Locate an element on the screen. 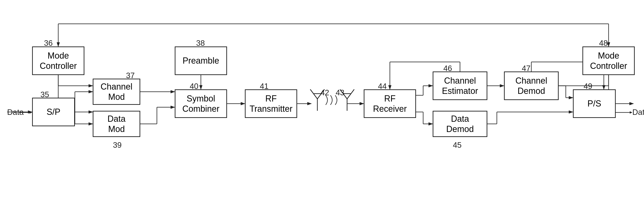 The width and height of the screenshot is (644, 218). symbol-combiner-block: SymbolCombiner is located at coordinates (201, 104).